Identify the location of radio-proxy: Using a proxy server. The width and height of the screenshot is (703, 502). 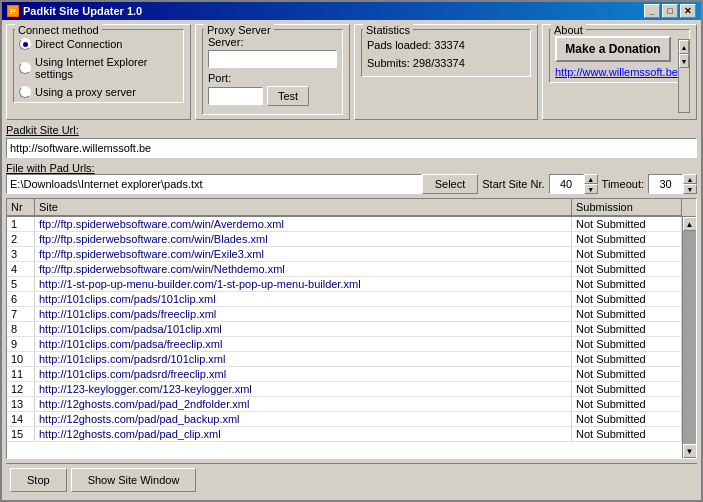
(98, 92).